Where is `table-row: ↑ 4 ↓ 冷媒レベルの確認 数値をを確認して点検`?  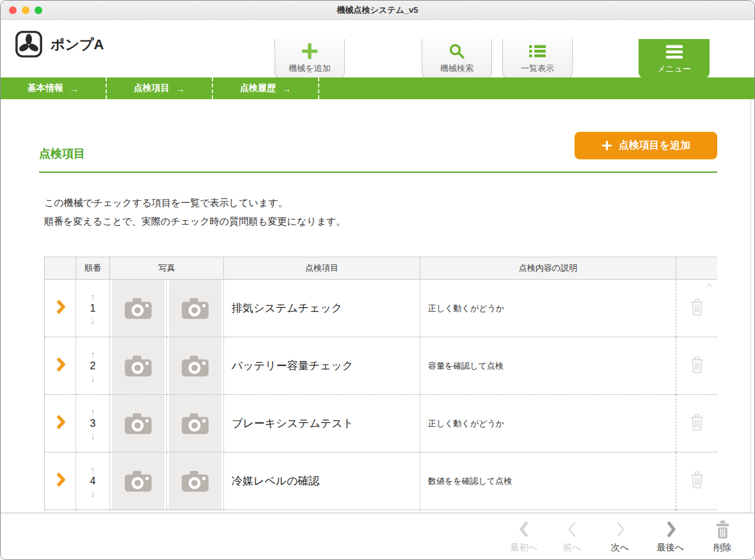 table-row: ↑ 4 ↓ 冷媒レベルの確認 数値をを確認して点検 is located at coordinates (381, 481).